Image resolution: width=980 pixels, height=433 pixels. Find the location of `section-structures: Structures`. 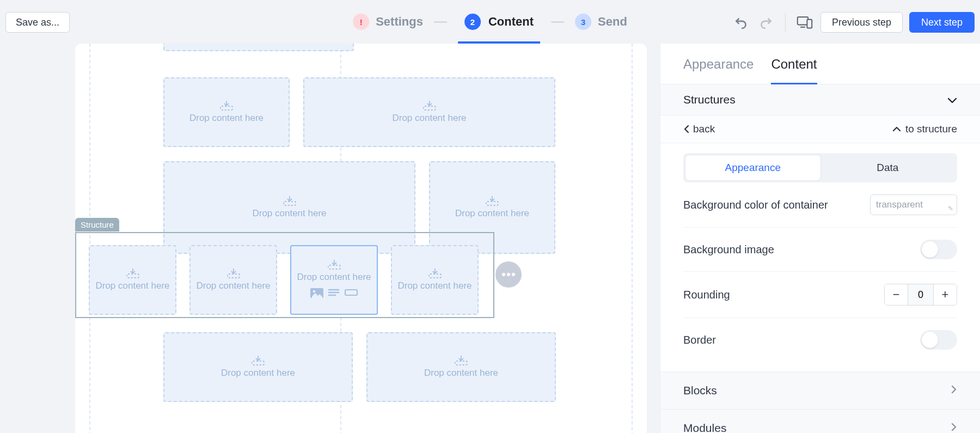

section-structures: Structures is located at coordinates (820, 100).